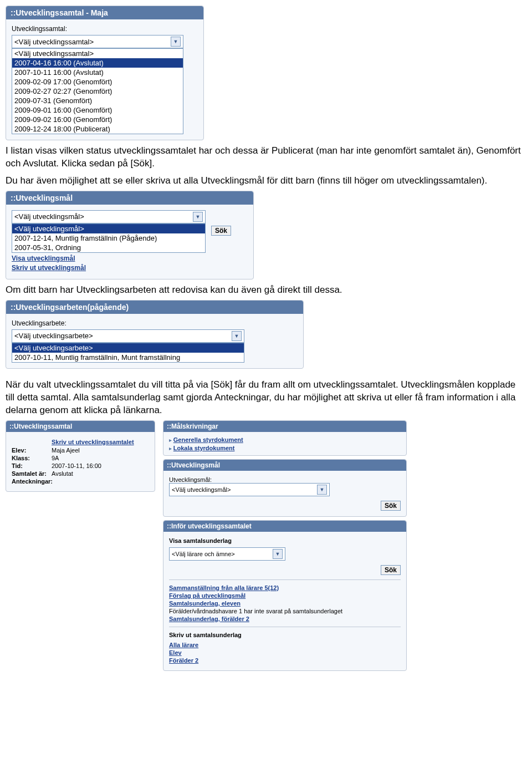 The height and width of the screenshot is (773, 532). What do you see at coordinates (227, 554) in the screenshot?
I see `select-larare-amne: <Välj lärare och ämne> ▼` at bounding box center [227, 554].